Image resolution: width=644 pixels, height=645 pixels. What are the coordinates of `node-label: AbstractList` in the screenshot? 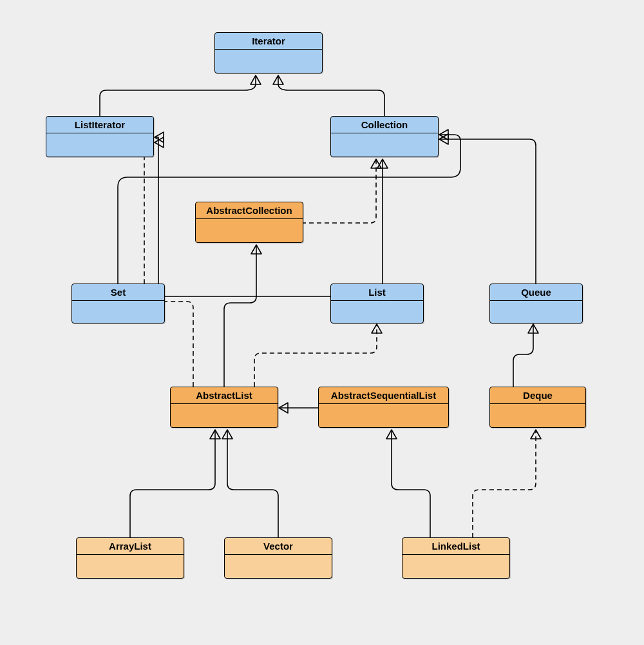 It's located at (224, 396).